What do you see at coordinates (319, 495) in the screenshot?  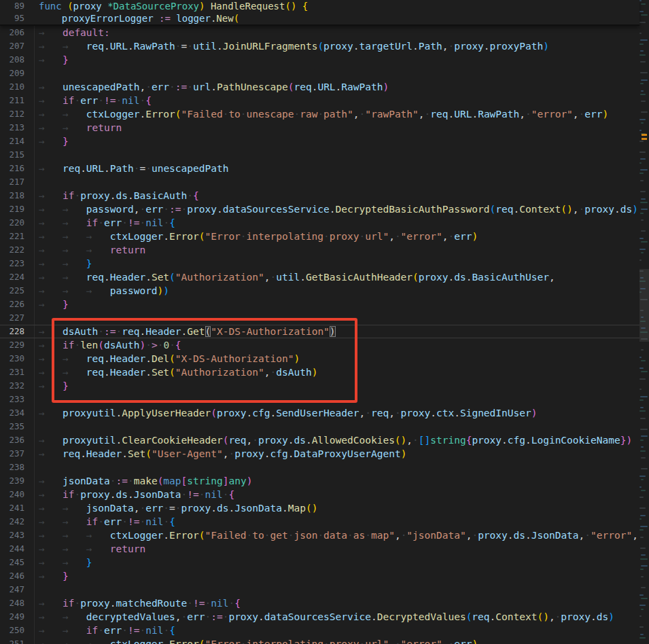 I see `code-line: 240→ if·proxy.ds.JsonData·!=·nil·{` at bounding box center [319, 495].